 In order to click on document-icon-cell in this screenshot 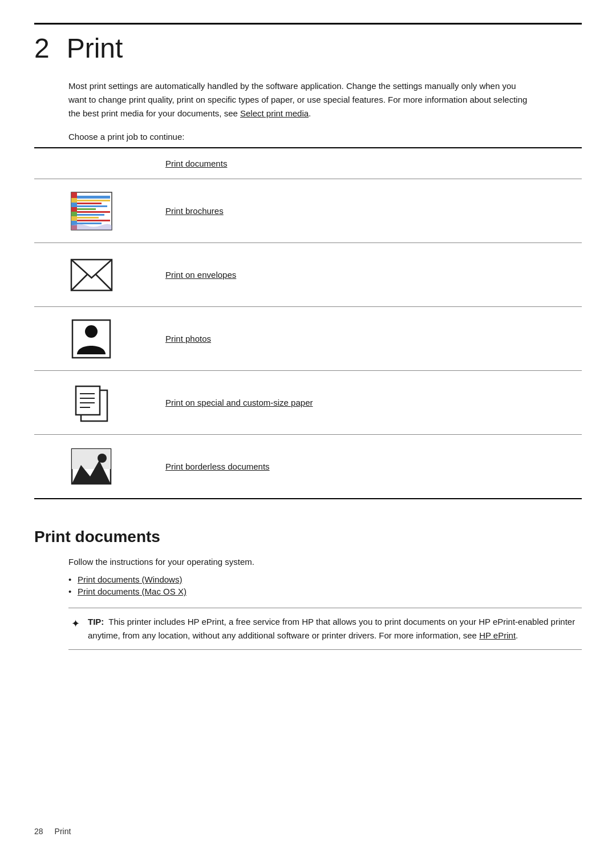, I will do `click(91, 163)`.